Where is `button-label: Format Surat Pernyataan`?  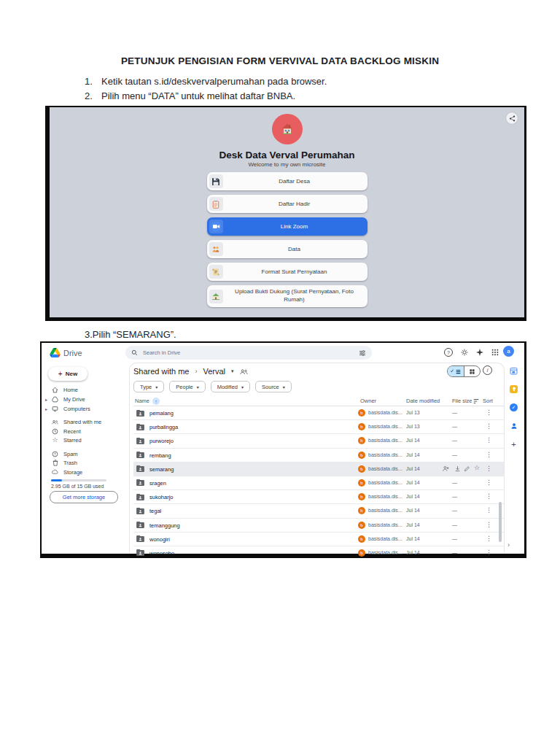 button-label: Format Surat Pernyataan is located at coordinates (295, 271).